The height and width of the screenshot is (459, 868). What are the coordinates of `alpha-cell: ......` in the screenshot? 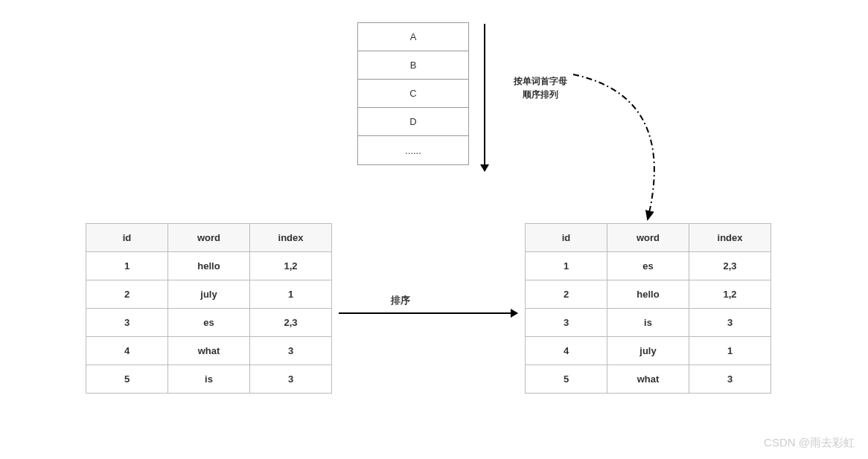 It's located at (413, 150).